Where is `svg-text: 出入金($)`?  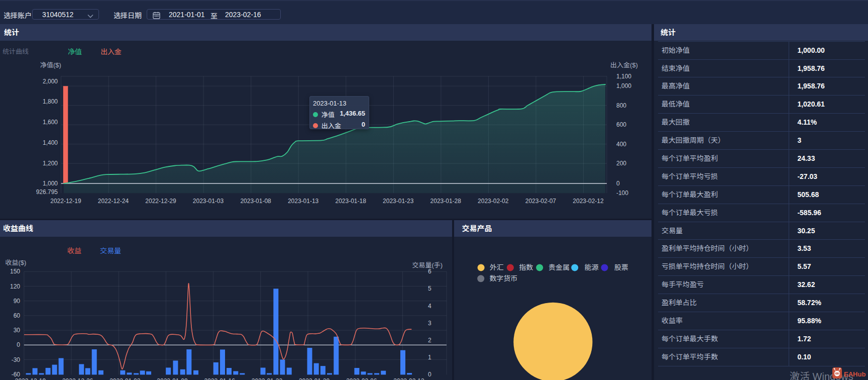 svg-text: 出入金($) is located at coordinates (624, 65).